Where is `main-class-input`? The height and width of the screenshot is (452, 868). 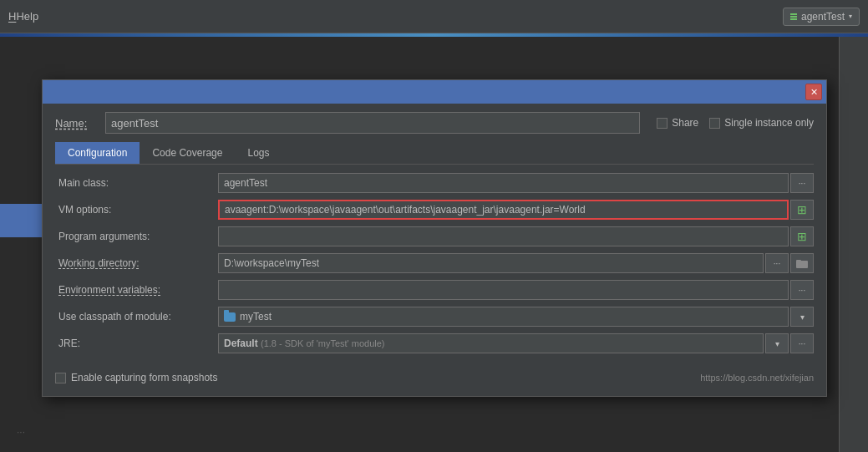
main-class-input is located at coordinates (503, 183).